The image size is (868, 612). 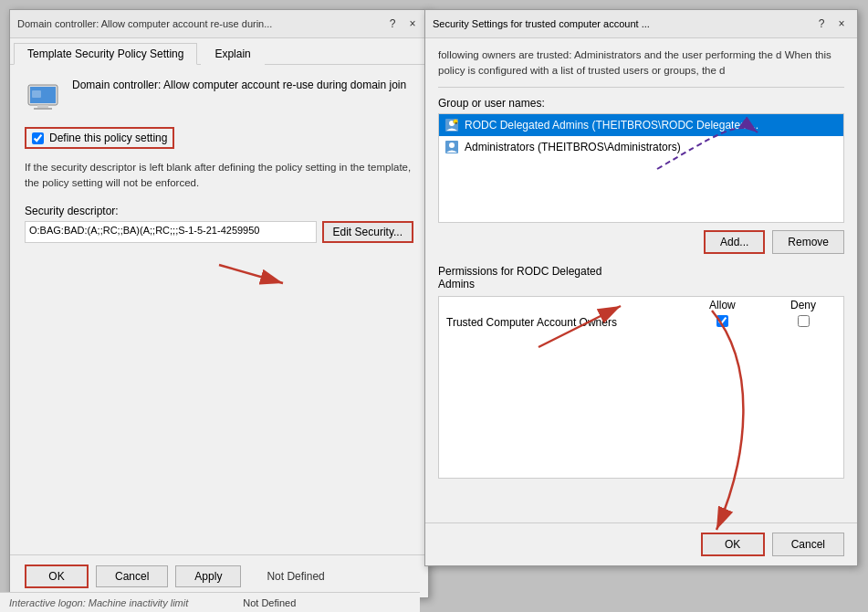 I want to click on permissions-title-suffix: Admins, so click(x=456, y=284).